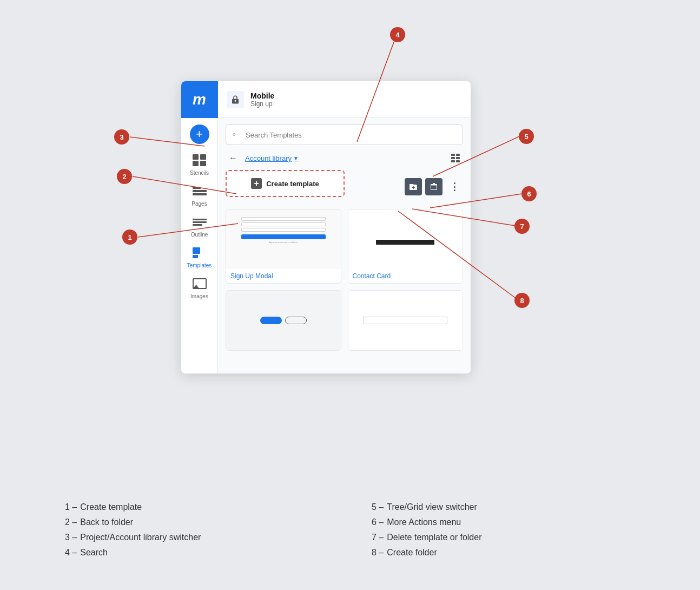 The width and height of the screenshot is (700, 590). I want to click on search-bar: ⚬, so click(344, 135).